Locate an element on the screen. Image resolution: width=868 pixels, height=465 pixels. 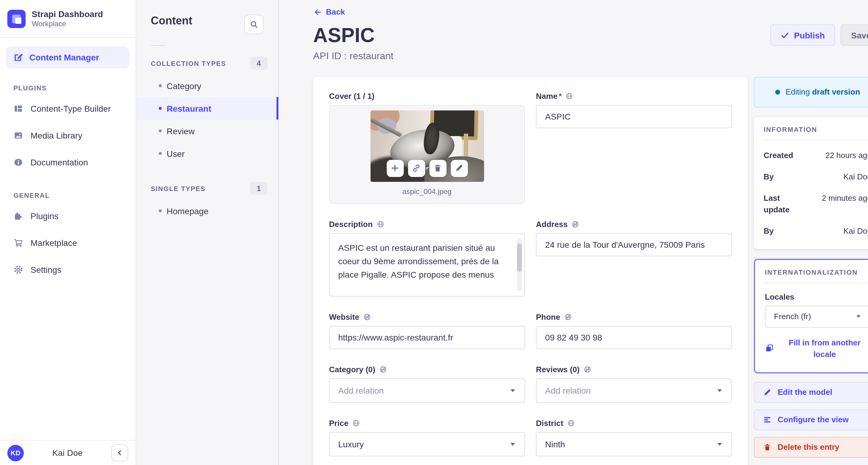
subnav-item-label: Restaurant is located at coordinates (189, 108).